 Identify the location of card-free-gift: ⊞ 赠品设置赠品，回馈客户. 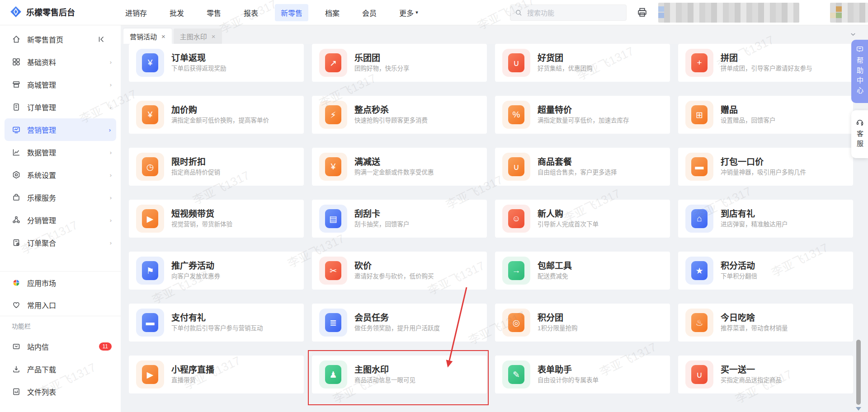
(766, 115).